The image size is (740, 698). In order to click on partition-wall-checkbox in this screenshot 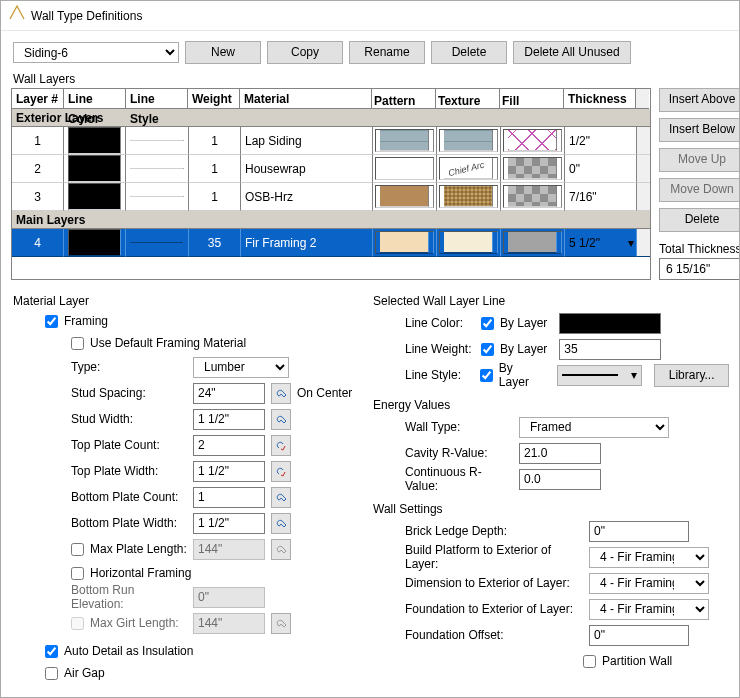, I will do `click(590, 662)`.